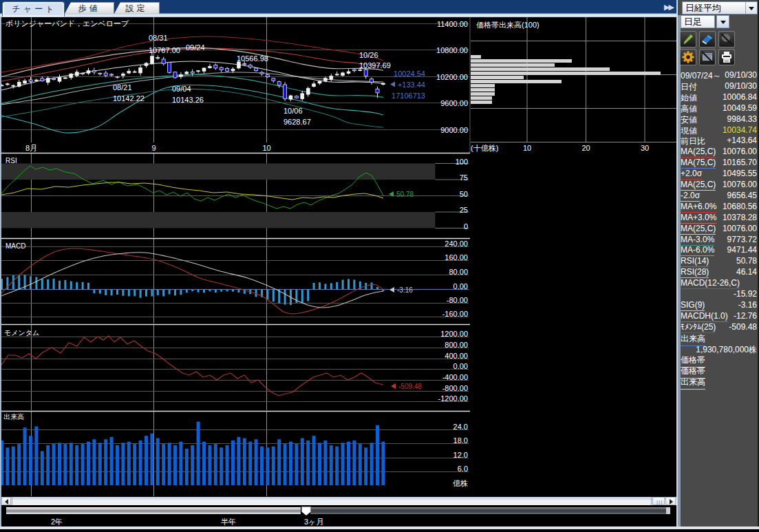 This screenshot has height=532, width=759. Describe the element at coordinates (153, 148) in the screenshot. I see `svg-text: 9` at that location.